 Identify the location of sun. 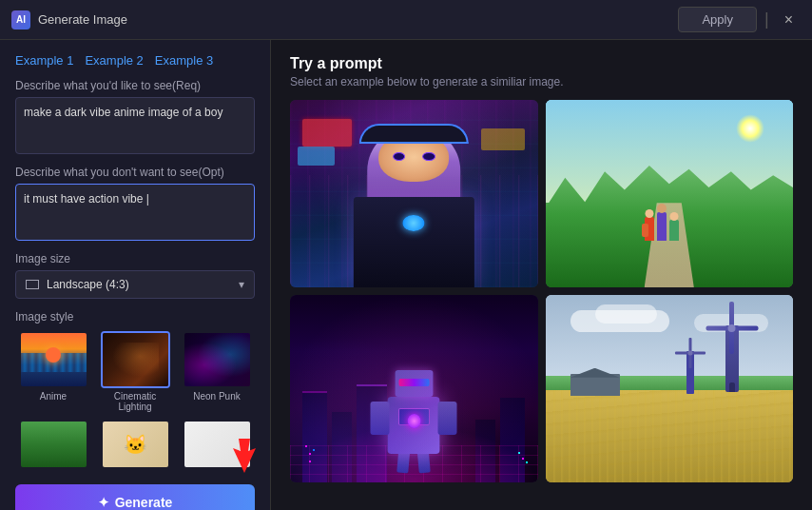
(750, 128).